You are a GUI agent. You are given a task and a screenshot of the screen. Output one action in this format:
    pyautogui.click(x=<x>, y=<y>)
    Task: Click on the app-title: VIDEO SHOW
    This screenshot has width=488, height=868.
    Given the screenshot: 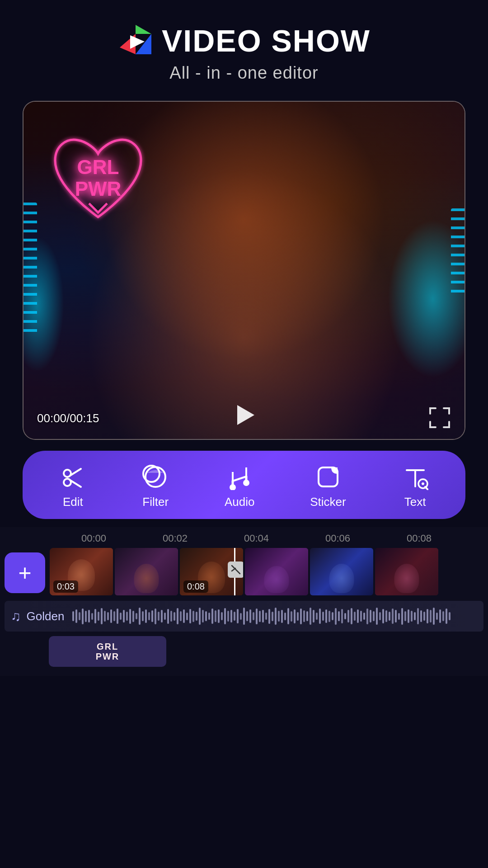 What is the action you would take?
    pyautogui.click(x=266, y=41)
    